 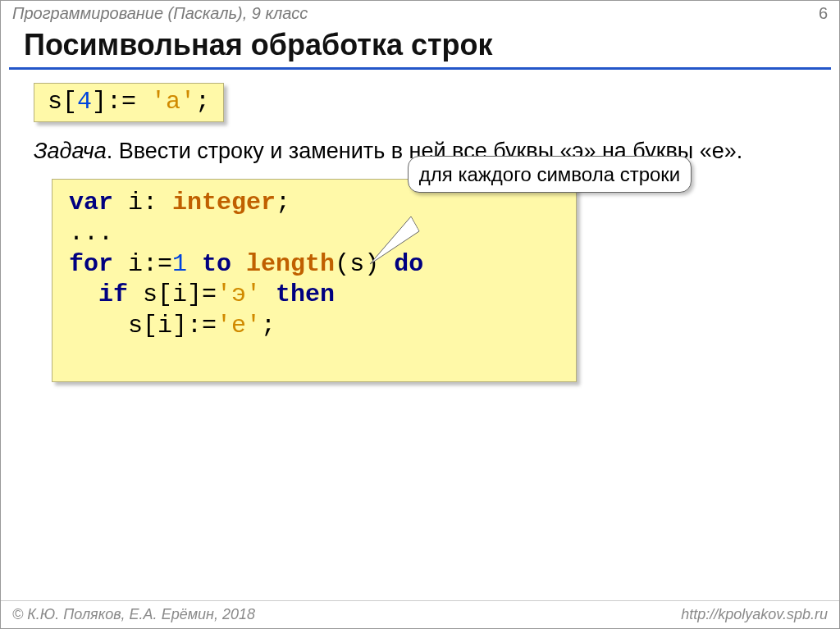 I want to click on title-rule, so click(x=420, y=69).